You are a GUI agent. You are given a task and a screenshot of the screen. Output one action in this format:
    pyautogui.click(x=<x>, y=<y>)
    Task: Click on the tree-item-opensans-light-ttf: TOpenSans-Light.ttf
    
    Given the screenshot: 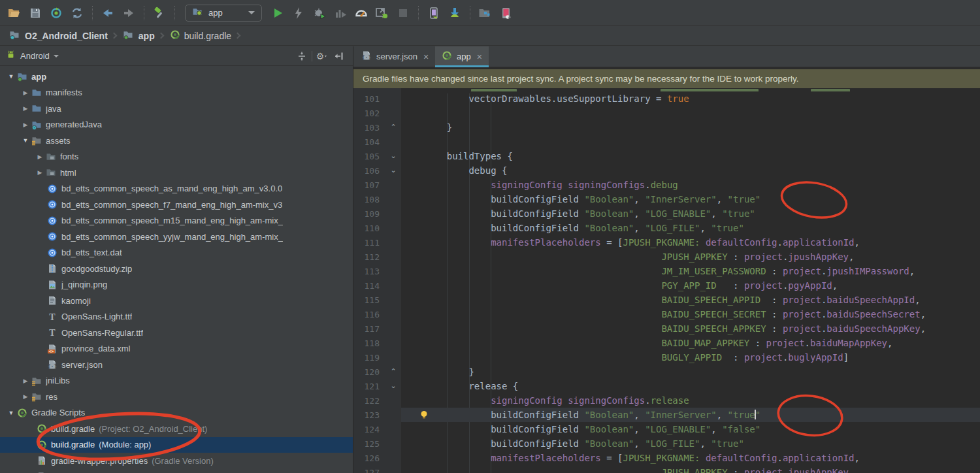 What is the action you would take?
    pyautogui.click(x=176, y=318)
    